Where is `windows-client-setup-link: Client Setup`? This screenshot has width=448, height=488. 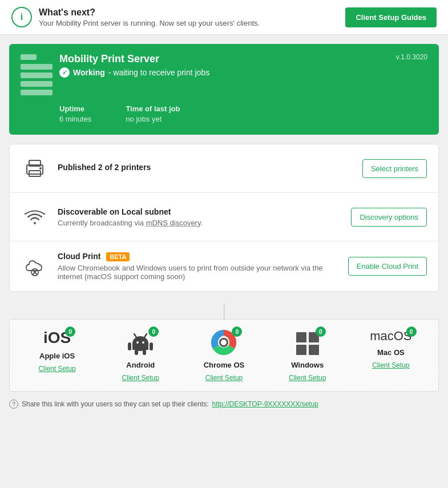
windows-client-setup-link: Client Setup is located at coordinates (307, 378).